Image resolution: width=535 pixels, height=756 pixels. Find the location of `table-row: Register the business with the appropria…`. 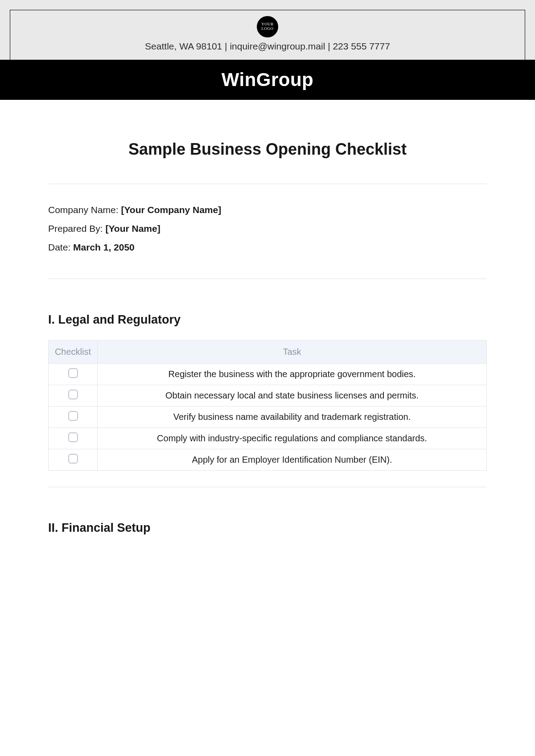

table-row: Register the business with the appropria… is located at coordinates (268, 374).